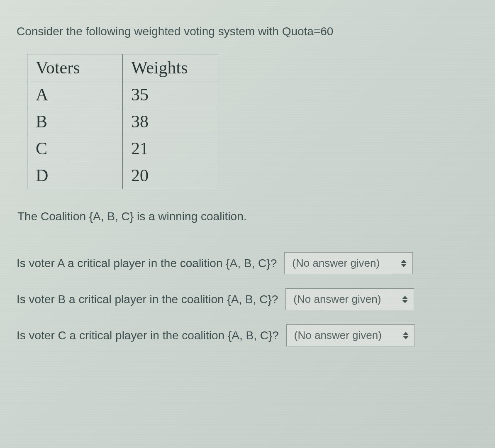 The width and height of the screenshot is (495, 448). Describe the element at coordinates (247, 335) in the screenshot. I see `question-row-c: Is voter C a critical player in the coal…` at that location.